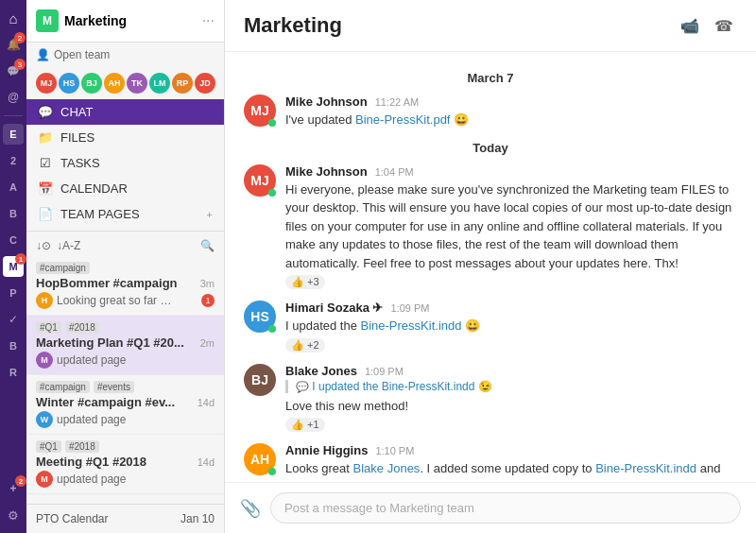 The height and width of the screenshot is (533, 756). What do you see at coordinates (160, 83) in the screenshot?
I see `avatar: LM` at bounding box center [160, 83].